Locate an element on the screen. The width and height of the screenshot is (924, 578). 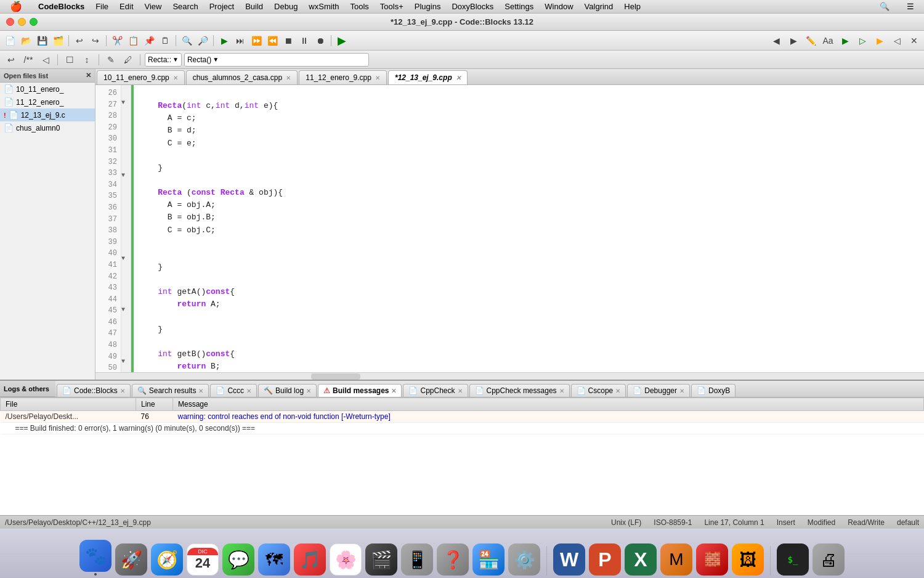
dock-terminal: $_ is located at coordinates (793, 560).